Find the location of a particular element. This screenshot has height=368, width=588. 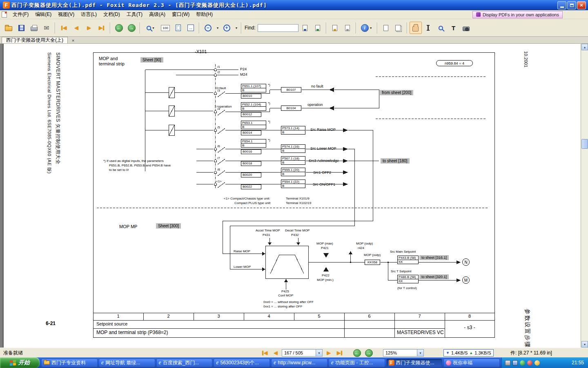

zoom-out-button: − is located at coordinates (208, 28).